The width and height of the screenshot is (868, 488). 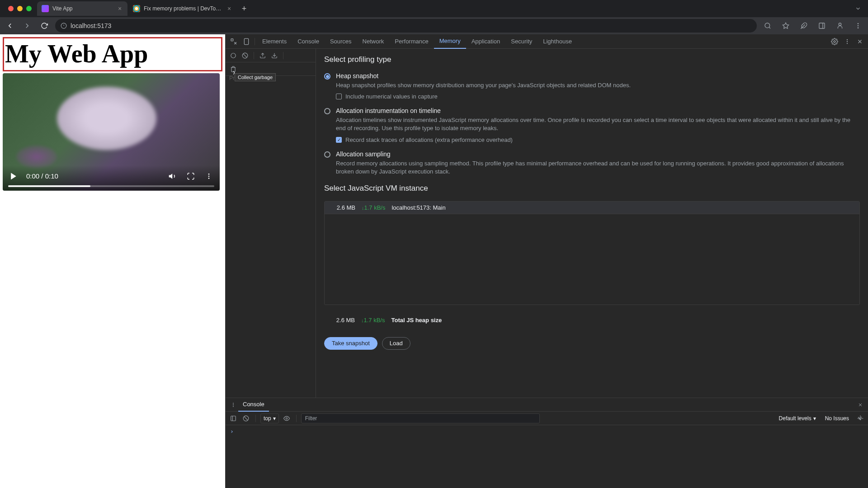 What do you see at coordinates (837, 418) in the screenshot?
I see `issues-count: No Issues` at bounding box center [837, 418].